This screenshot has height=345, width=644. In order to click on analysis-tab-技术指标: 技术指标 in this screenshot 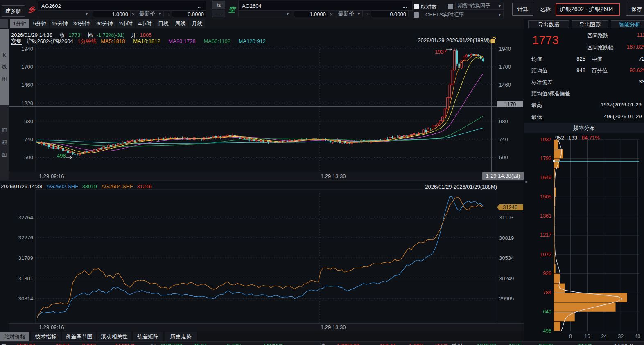, I will do `click(46, 336)`.